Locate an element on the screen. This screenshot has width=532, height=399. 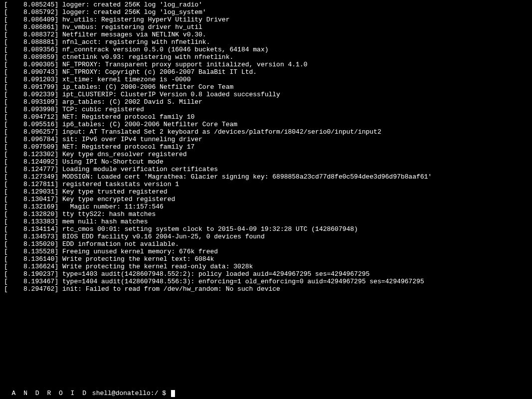
log-line: [ 8.097509] NET: Registered protocol fam… is located at coordinates (266, 147).